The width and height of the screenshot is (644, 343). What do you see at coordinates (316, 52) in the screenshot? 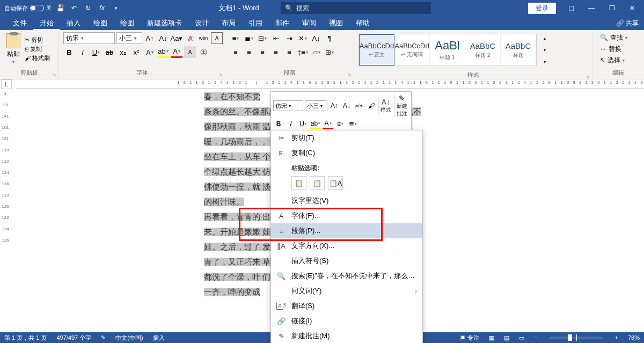
I see `shading-icon: ▱` at bounding box center [316, 52].